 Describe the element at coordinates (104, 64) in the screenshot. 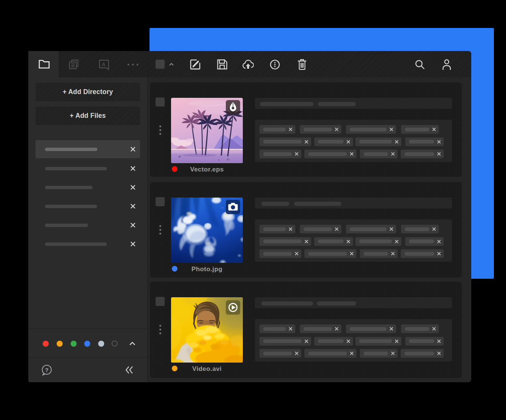

I see `svg-text: A` at that location.